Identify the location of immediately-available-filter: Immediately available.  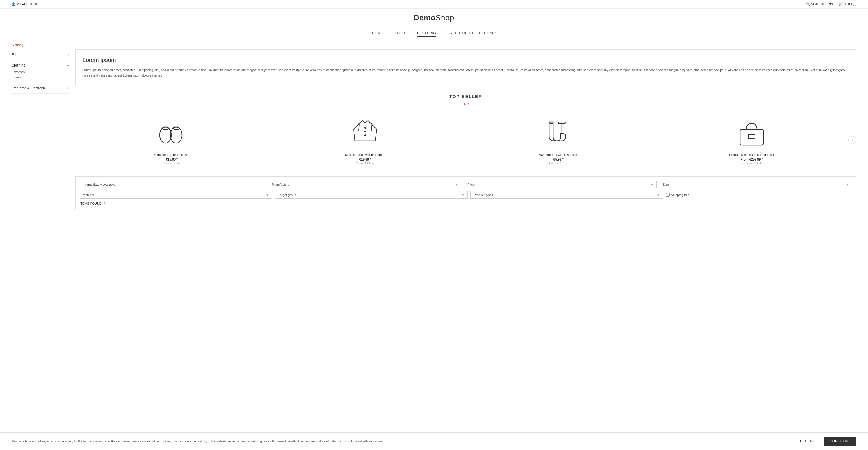
(173, 185).